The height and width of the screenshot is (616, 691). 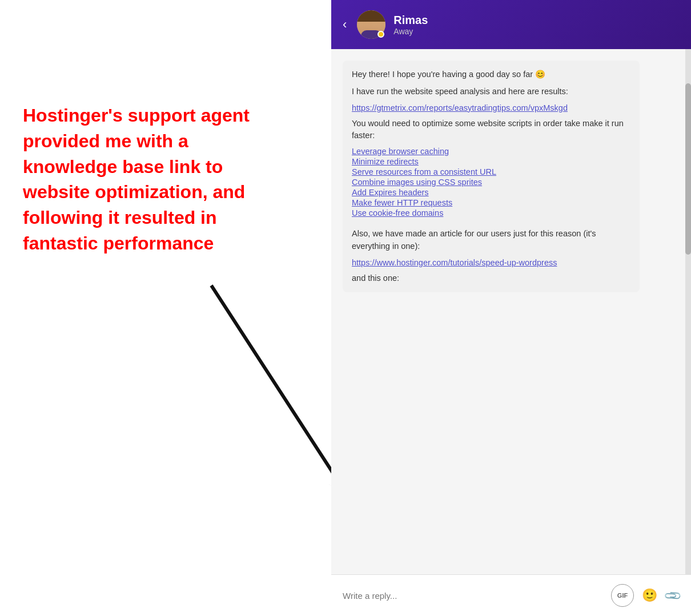 What do you see at coordinates (650, 595) in the screenshot?
I see `emoji-button: 🙂` at bounding box center [650, 595].